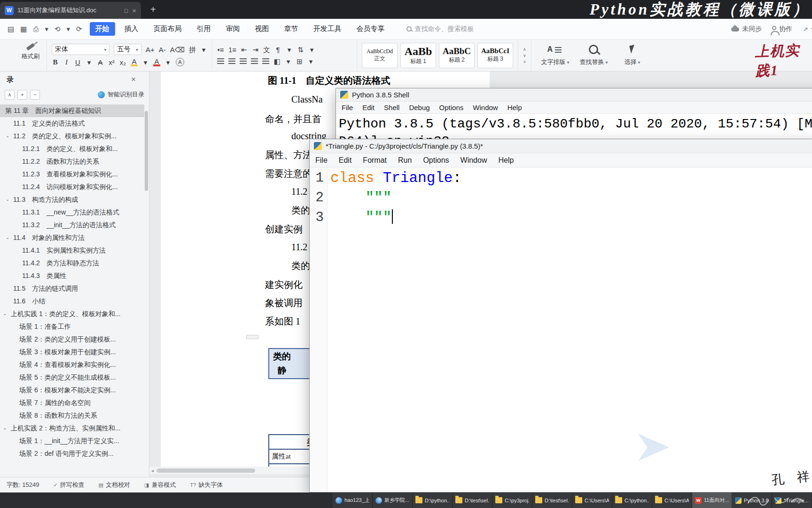  Describe the element at coordinates (405, 160) in the screenshot. I see `menu-item: Run` at that location.